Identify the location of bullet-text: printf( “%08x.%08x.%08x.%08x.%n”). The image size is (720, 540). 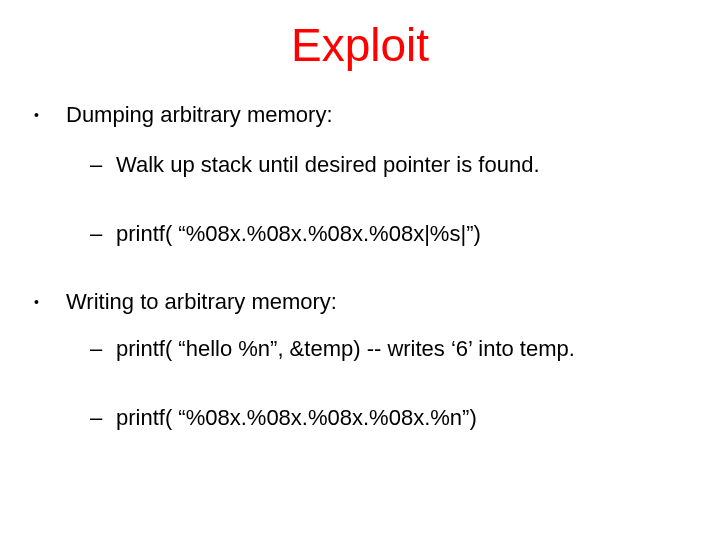
(403, 418).